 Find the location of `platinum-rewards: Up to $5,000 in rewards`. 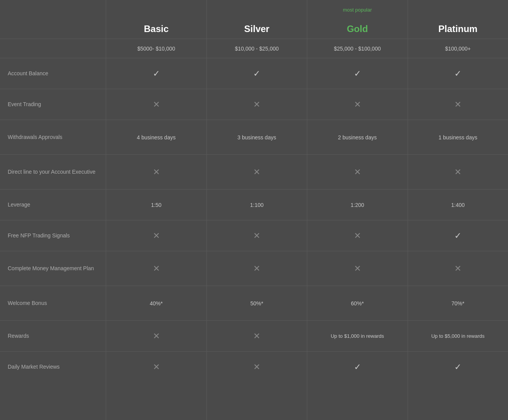

platinum-rewards: Up to $5,000 in rewards is located at coordinates (458, 336).